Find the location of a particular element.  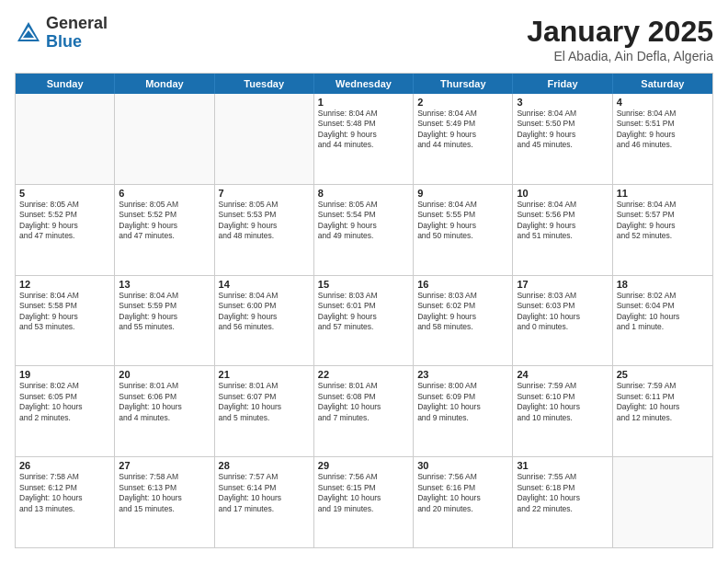

cell-content: Sunrise: 8:04 AMSunset: 5:58 PMDaylight:… is located at coordinates (64, 312).